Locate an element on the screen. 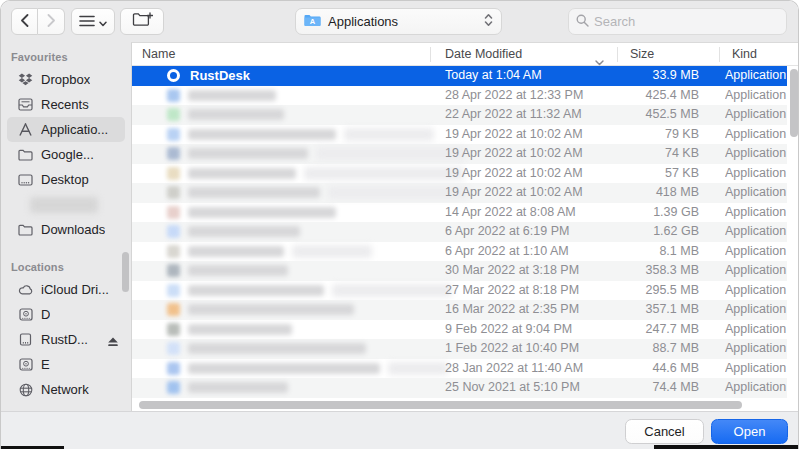 This screenshot has width=799, height=449. location-label: Applications is located at coordinates (402, 22).